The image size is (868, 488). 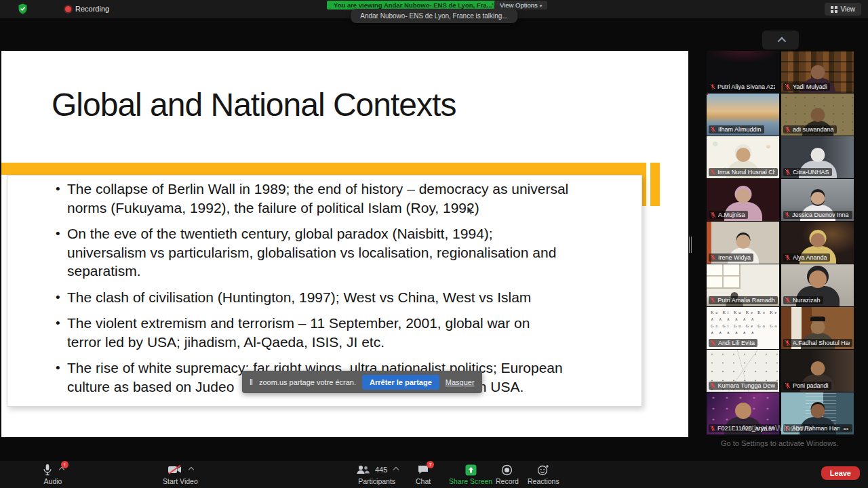 What do you see at coordinates (655, 184) in the screenshot?
I see `slide-accent-bar` at bounding box center [655, 184].